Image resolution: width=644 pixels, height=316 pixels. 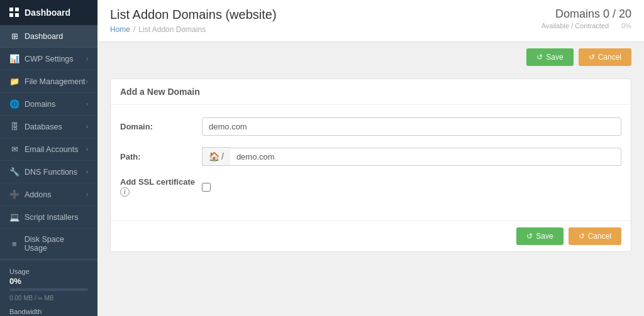 What do you see at coordinates (87, 172) in the screenshot?
I see `chevron-icon-dns: ›` at bounding box center [87, 172].